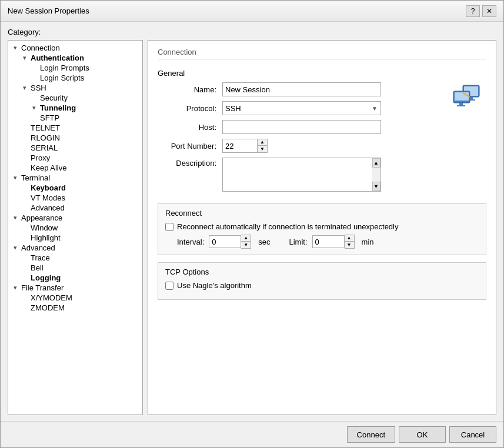  What do you see at coordinates (302, 108) in the screenshot?
I see `protocol-select: SSH TELNET RLOGIN SERIAL` at bounding box center [302, 108].